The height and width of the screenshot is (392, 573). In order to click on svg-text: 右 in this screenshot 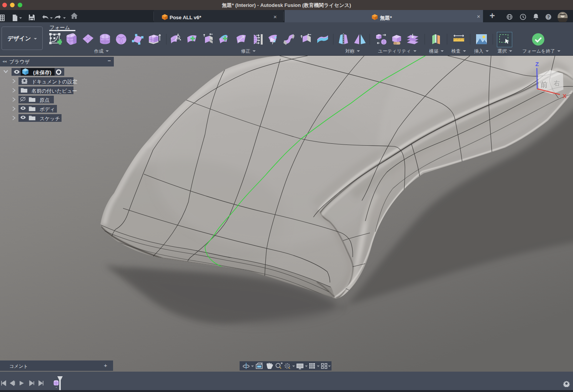, I will do `click(557, 83)`.